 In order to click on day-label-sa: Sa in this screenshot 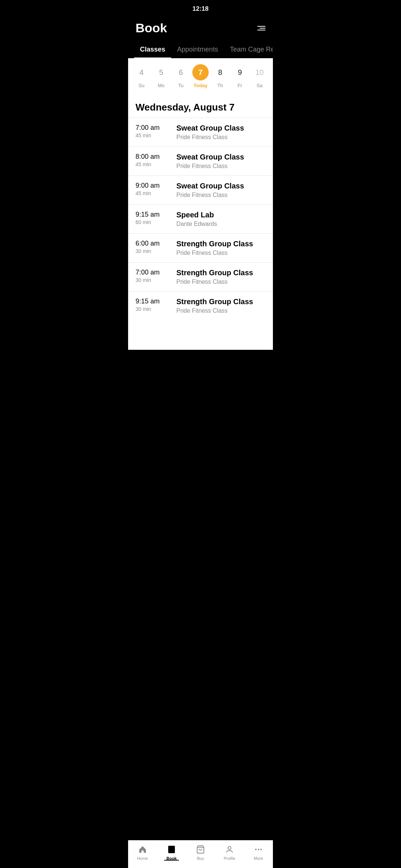, I will do `click(260, 85)`.